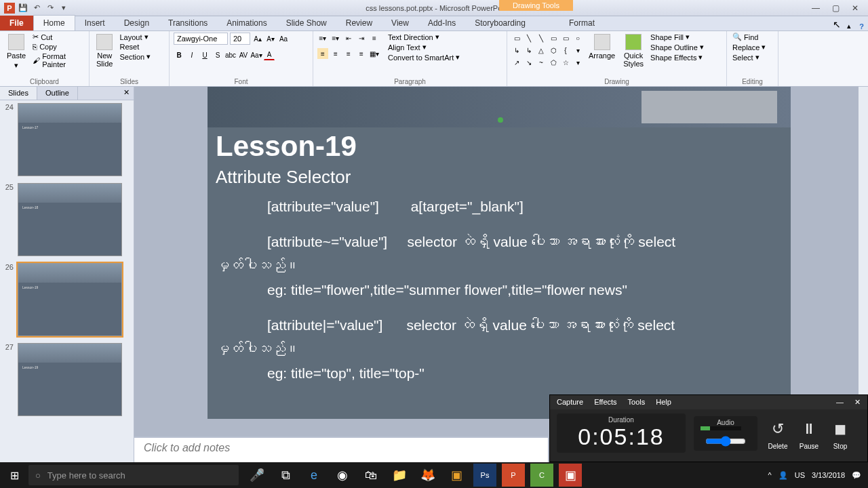 This screenshot has width=868, height=488. What do you see at coordinates (840, 434) in the screenshot?
I see `recorder-stop-button: ◼Stop` at bounding box center [840, 434].